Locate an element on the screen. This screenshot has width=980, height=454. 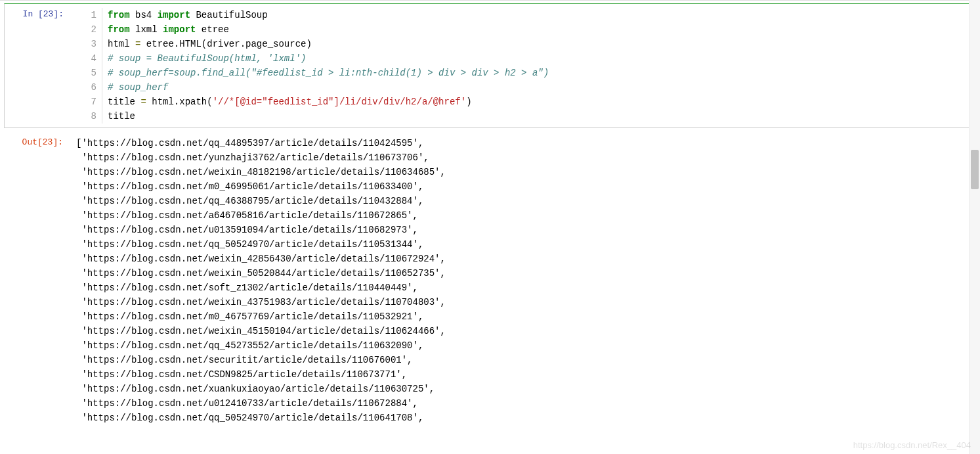
code-line: 2 from lxml import etree is located at coordinates (522, 30).